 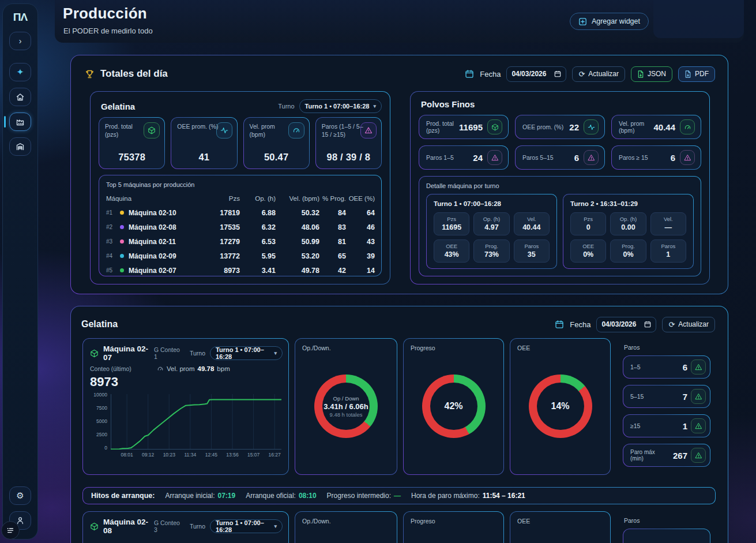 What do you see at coordinates (5, 122) in the screenshot?
I see `active-indicator` at bounding box center [5, 122].